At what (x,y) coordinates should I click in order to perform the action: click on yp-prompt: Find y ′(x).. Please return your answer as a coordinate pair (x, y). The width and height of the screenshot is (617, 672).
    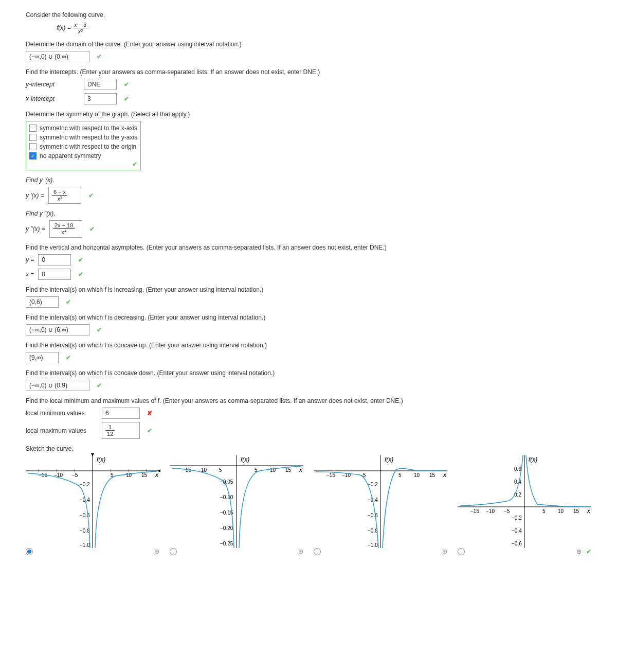
    Looking at the image, I should click on (308, 180).